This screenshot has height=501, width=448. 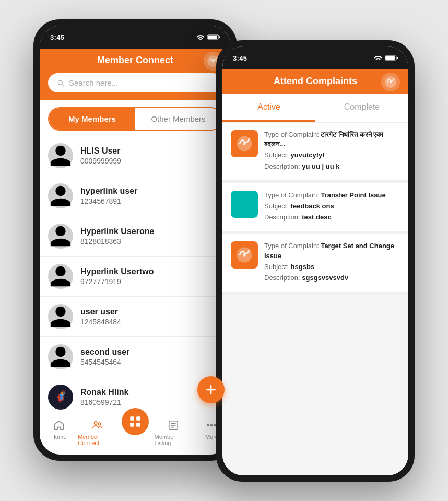 I want to click on complaint-card: Type of Complain: टारगेट निर्धारित करने …, so click(x=315, y=153).